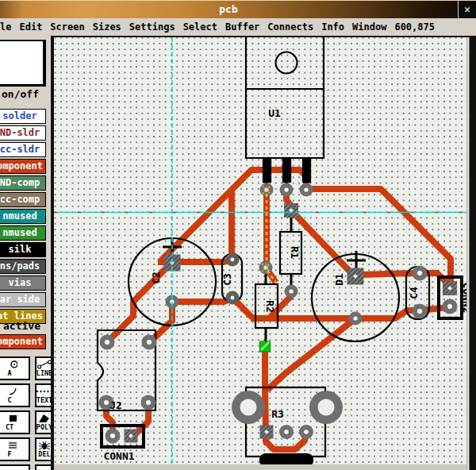  I want to click on label-D1: D1, so click(340, 279).